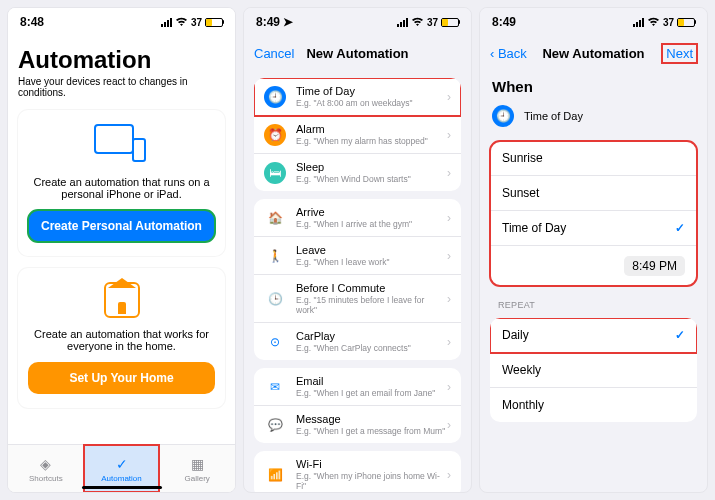 Image resolution: width=715 pixels, height=500 pixels. What do you see at coordinates (274, 54) in the screenshot?
I see `cancel-button: Cancel` at bounding box center [274, 54].